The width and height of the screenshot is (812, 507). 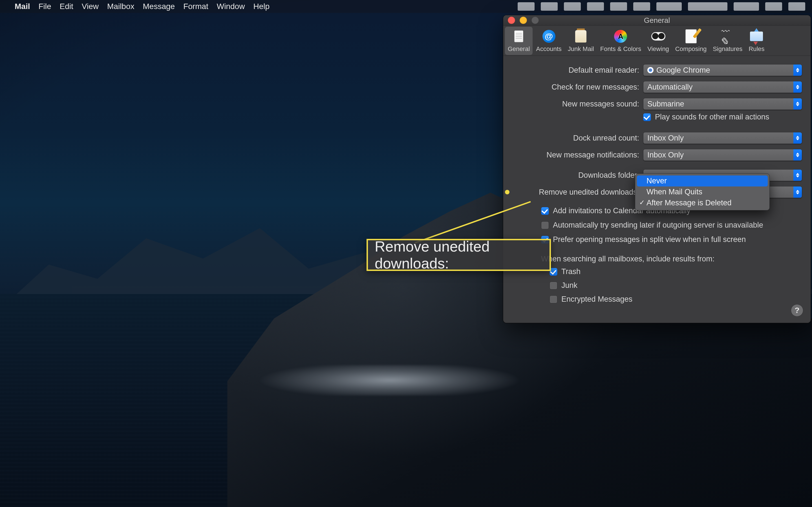 I want to click on row-dock-count: Dock unread count: Inbox Only, so click(x=657, y=138).